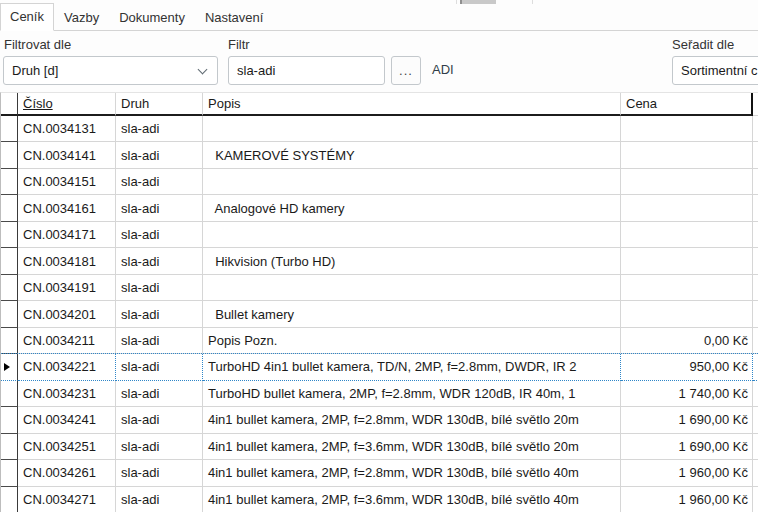  What do you see at coordinates (67, 261) in the screenshot?
I see `cell-cislo: CN.0034181` at bounding box center [67, 261].